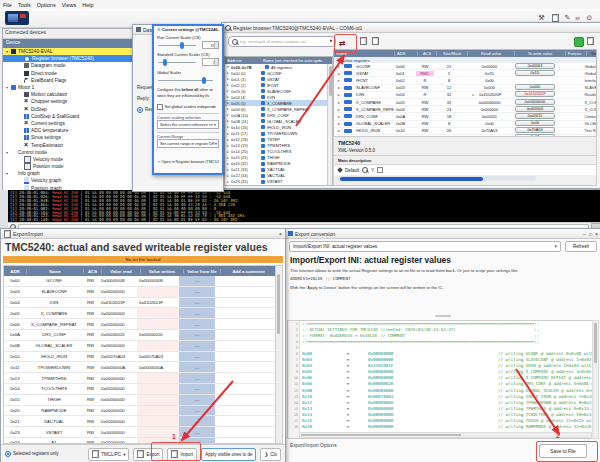 This screenshot has height=462, width=600. I want to click on open-file-icon, so click(376, 41).